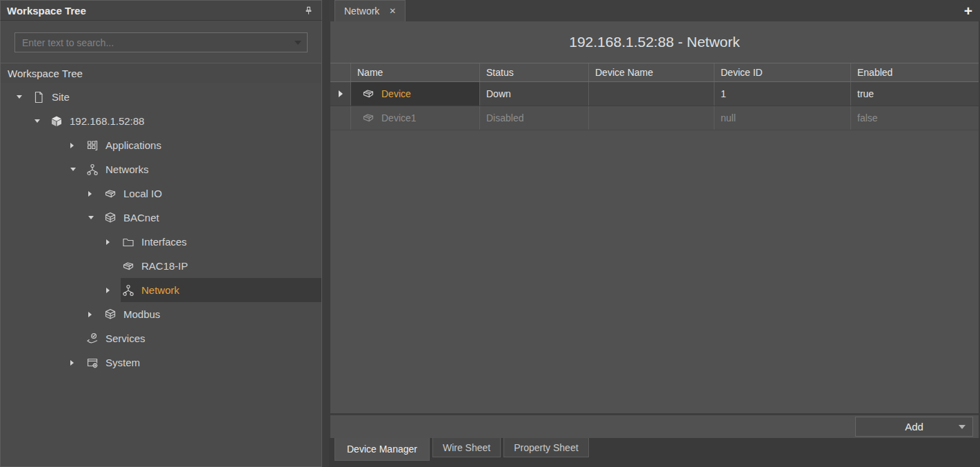 This screenshot has height=467, width=980. Describe the element at coordinates (46, 73) in the screenshot. I see `tree-section-title: Workspace Tree` at that location.